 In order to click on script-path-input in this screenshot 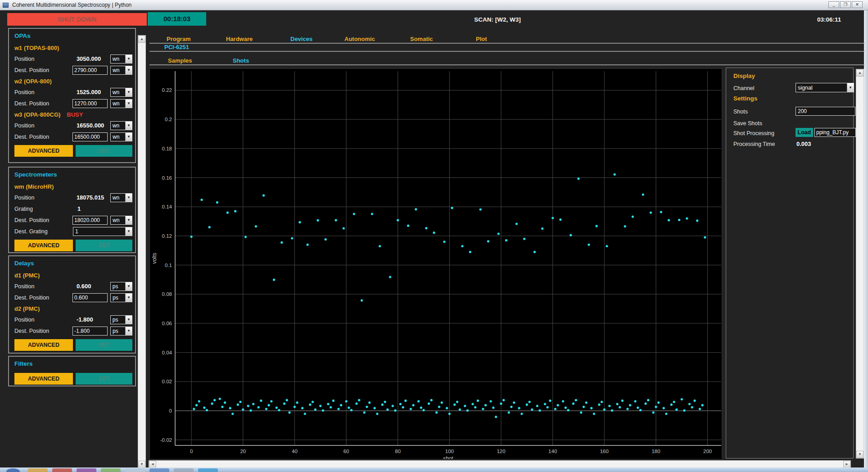, I will do `click(835, 132)`.